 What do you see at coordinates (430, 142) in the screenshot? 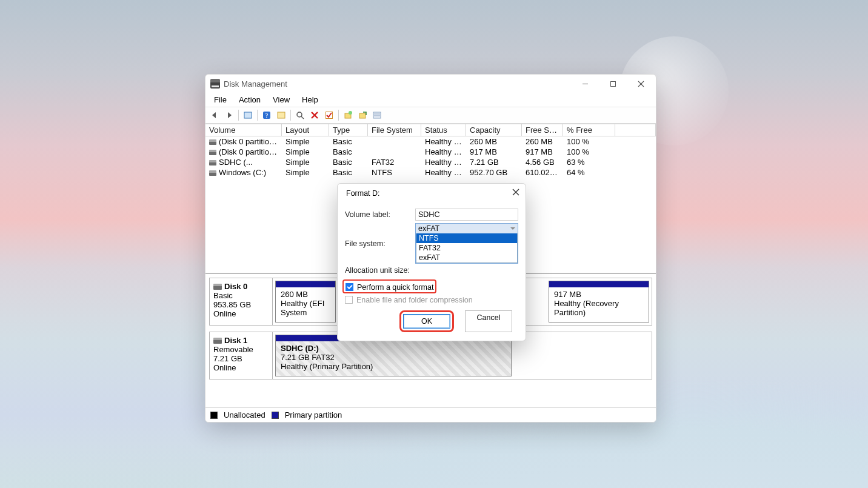
I see `volume-row: (Disk 0 partition 1)SimpleBasicHealthy (…` at bounding box center [430, 142].